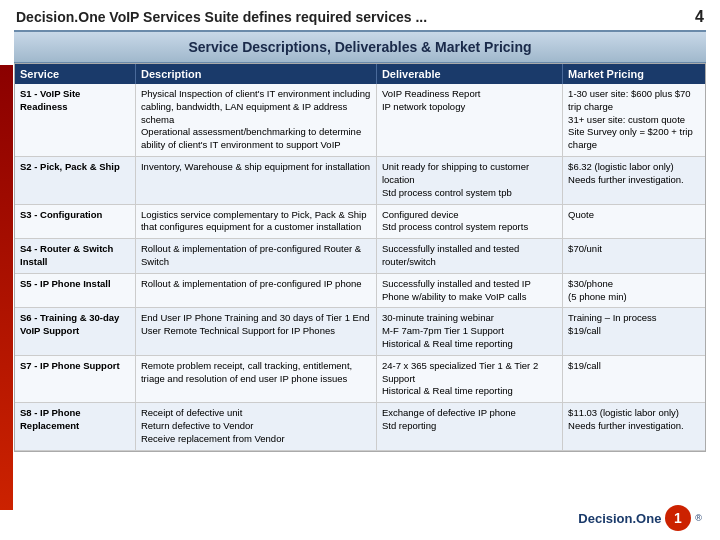 The height and width of the screenshot is (540, 720). Describe the element at coordinates (360, 332) in the screenshot. I see `table-row: S6 - Training & 30-day VoIP SupportEnd U…` at that location.